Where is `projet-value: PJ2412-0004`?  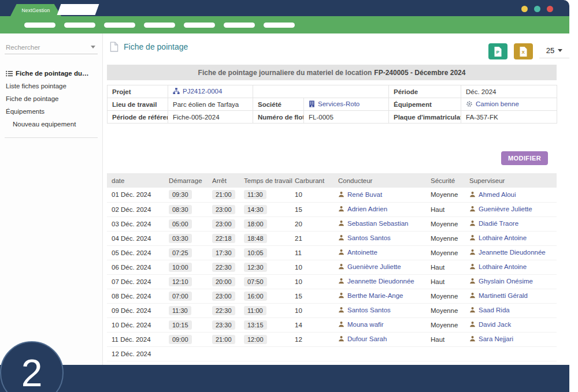 projet-value: PJ2412-0004 is located at coordinates (202, 91).